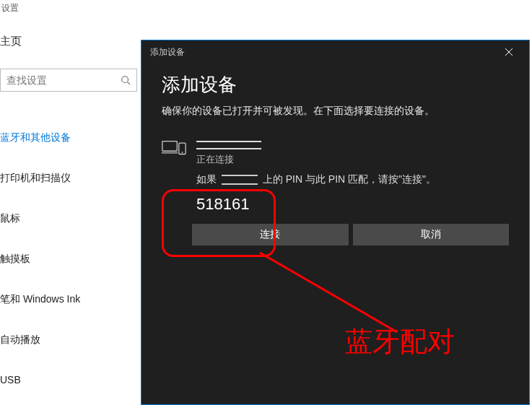 Image resolution: width=532 pixels, height=405 pixels. I want to click on sidebar-item-mouse: 鼠标, so click(72, 219).